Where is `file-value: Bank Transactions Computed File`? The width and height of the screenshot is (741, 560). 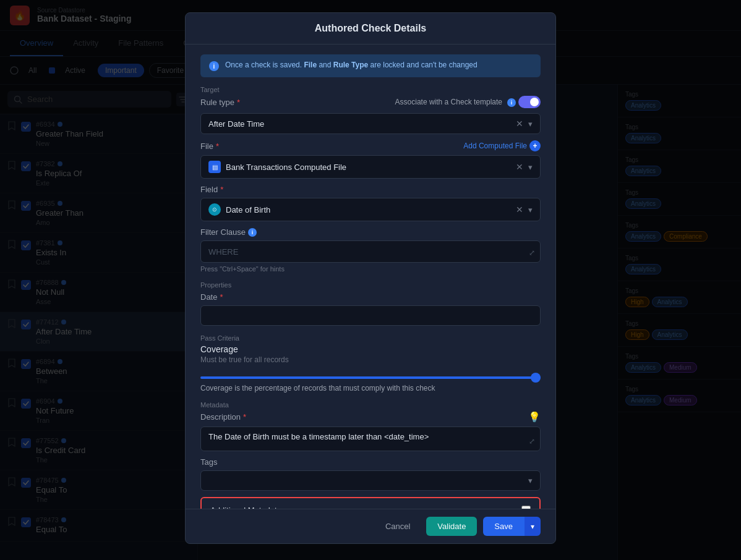
file-value: Bank Transactions Computed File is located at coordinates (286, 167).